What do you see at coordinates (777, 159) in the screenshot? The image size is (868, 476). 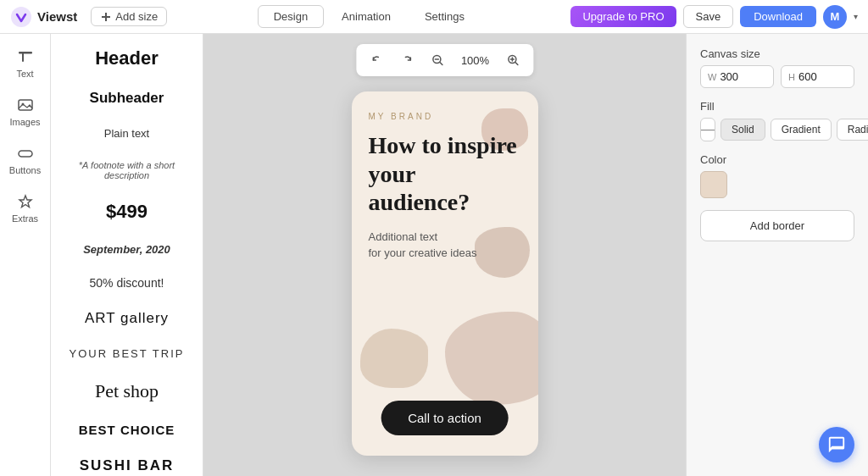 I see `color-label: Color` at bounding box center [777, 159].